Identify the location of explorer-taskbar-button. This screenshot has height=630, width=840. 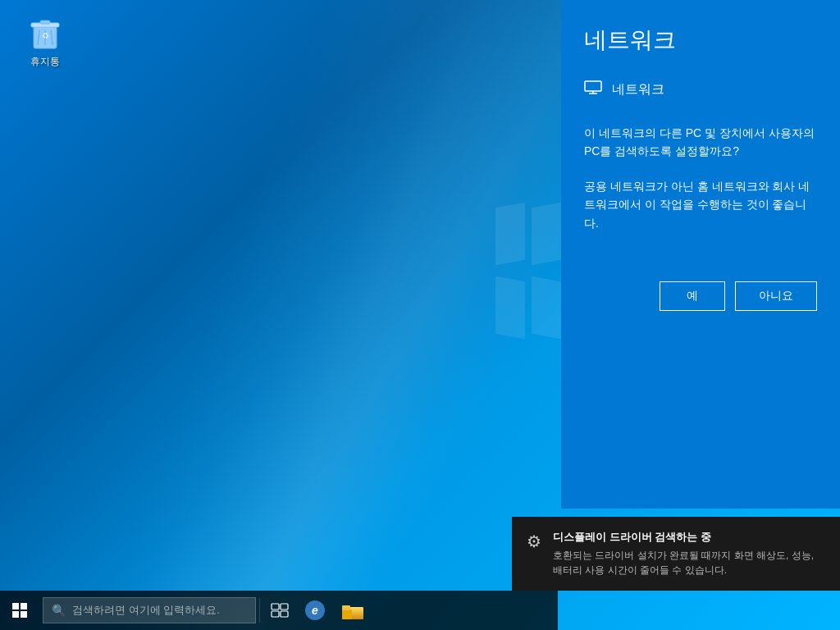
(353, 610).